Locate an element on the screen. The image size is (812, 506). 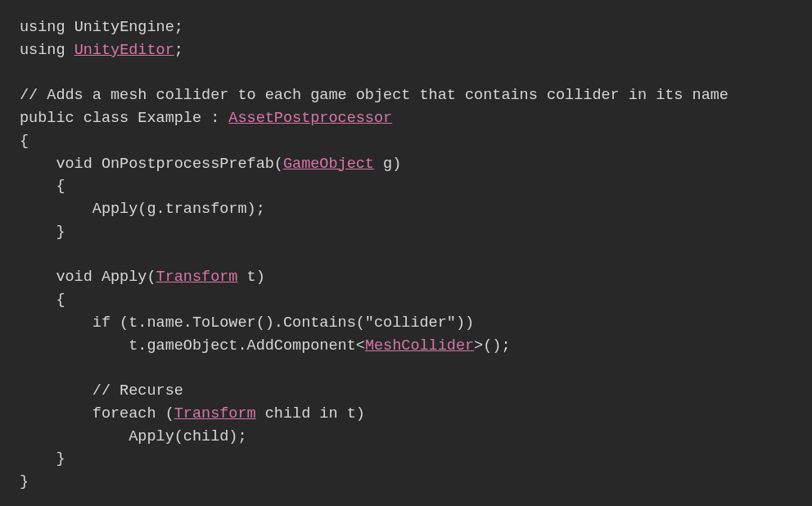
code-token: UnityEngine is located at coordinates (124, 28).